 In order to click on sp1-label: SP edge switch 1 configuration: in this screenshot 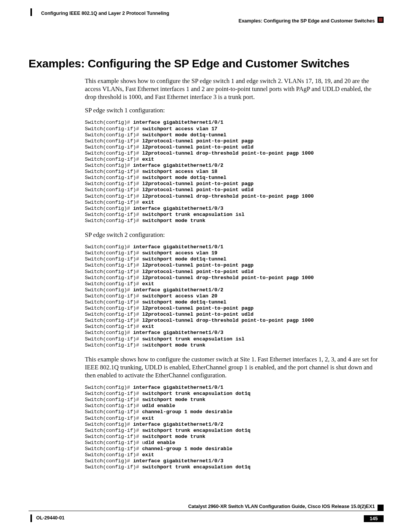, I will do `click(234, 110)`.